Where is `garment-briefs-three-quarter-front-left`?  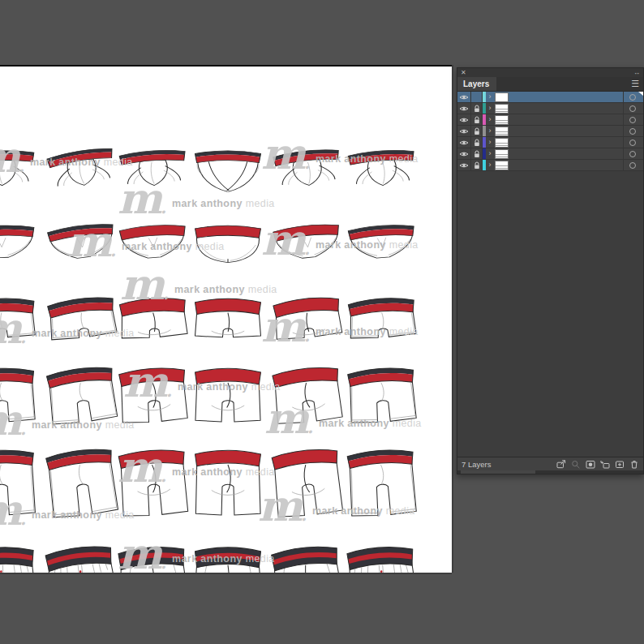 garment-briefs-three-quarter-front-left is located at coordinates (82, 243).